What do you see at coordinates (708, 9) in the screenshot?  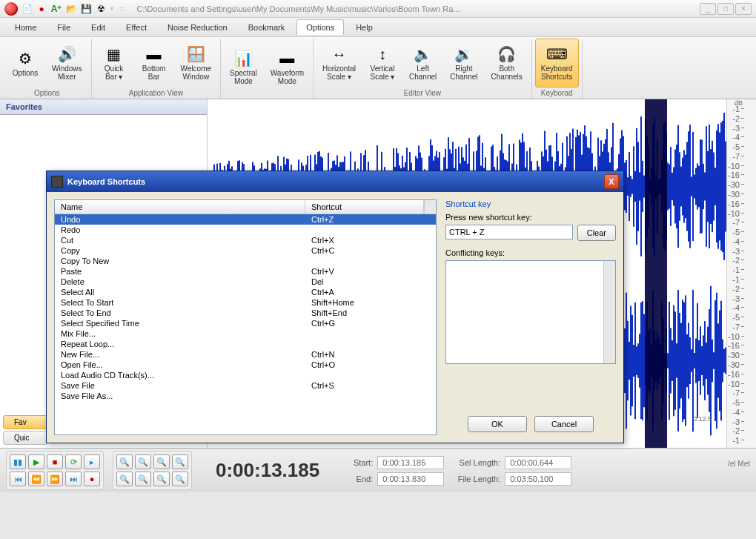 I see `minimize-button: _` at bounding box center [708, 9].